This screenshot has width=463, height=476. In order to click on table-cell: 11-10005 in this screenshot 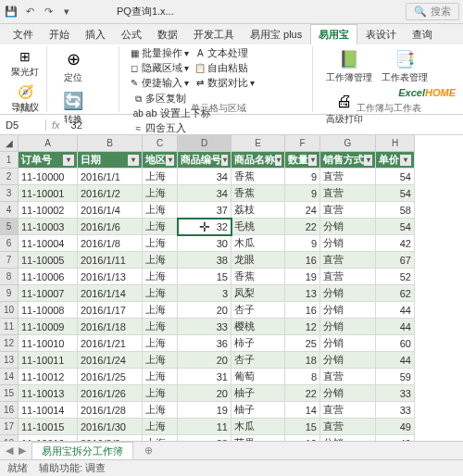, I will do `click(48, 260)`.